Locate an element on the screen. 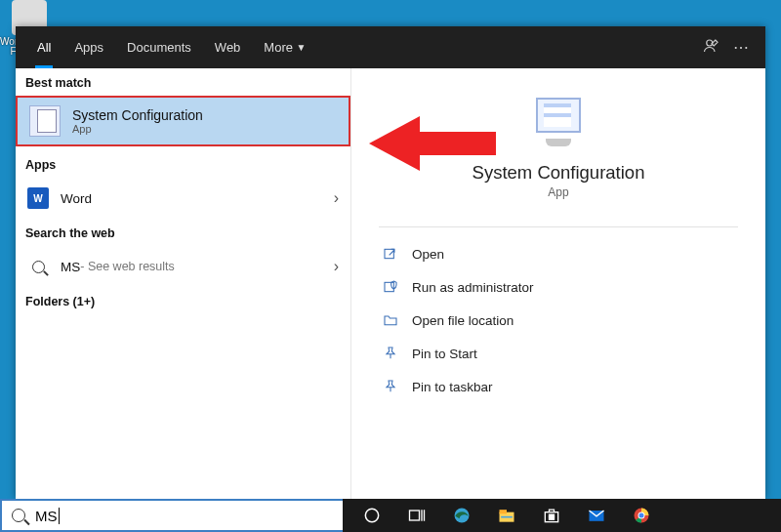 This screenshot has height=532, width=781. tab-more-label: More is located at coordinates (278, 47).